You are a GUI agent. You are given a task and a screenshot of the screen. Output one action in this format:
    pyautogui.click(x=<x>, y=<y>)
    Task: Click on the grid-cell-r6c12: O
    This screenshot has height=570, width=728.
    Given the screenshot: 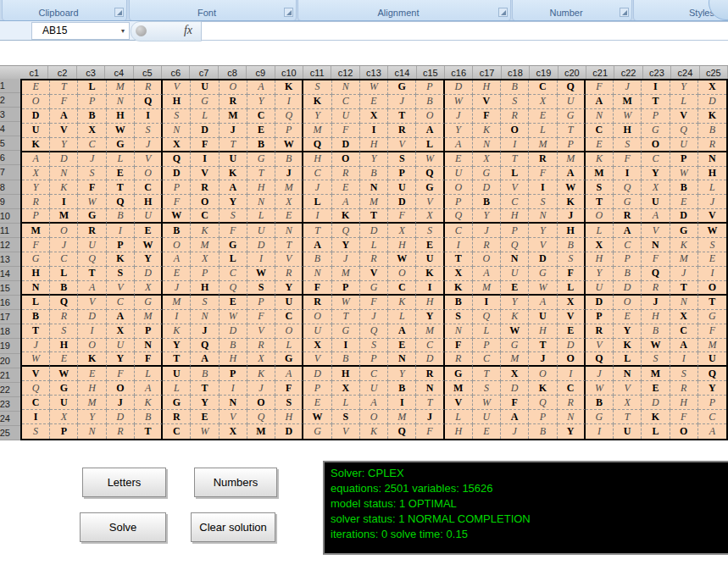 What is the action you would take?
    pyautogui.click(x=346, y=159)
    